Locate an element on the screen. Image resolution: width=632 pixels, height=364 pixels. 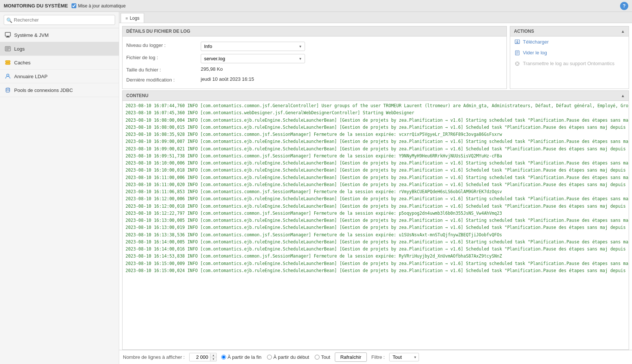
action-vider-log: Vider le log is located at coordinates (569, 53).